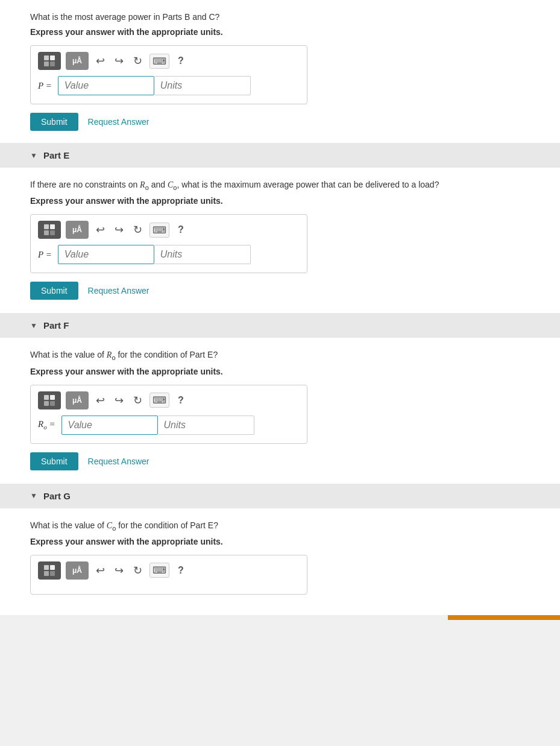 The height and width of the screenshot is (746, 560). What do you see at coordinates (280, 186) in the screenshot?
I see `part-e-question: If there are no constraints on Ro and Co…` at bounding box center [280, 186].